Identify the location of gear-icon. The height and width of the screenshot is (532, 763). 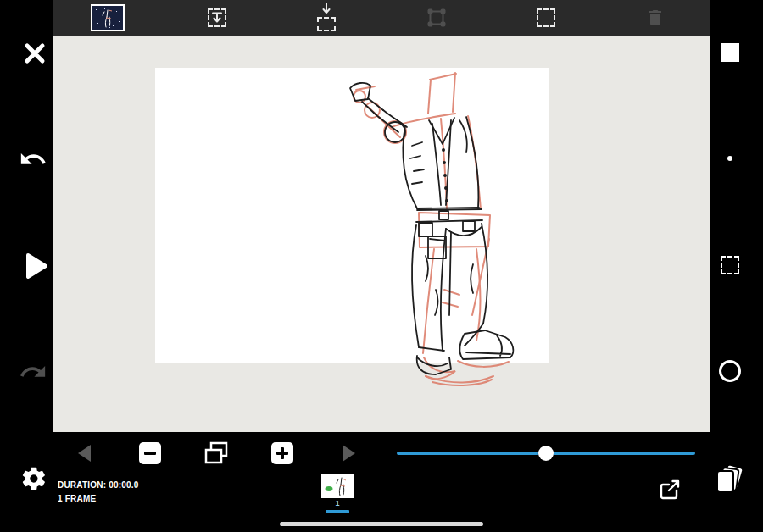
(34, 479).